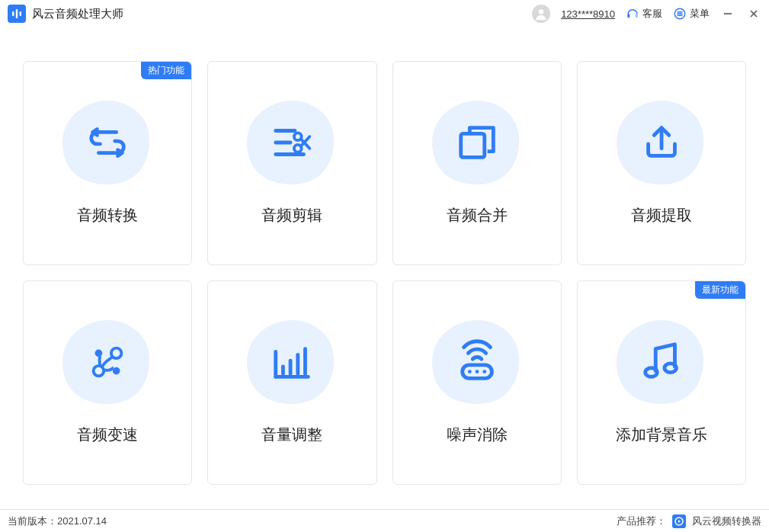  What do you see at coordinates (652, 14) in the screenshot?
I see `support-label: 客服` at bounding box center [652, 14].